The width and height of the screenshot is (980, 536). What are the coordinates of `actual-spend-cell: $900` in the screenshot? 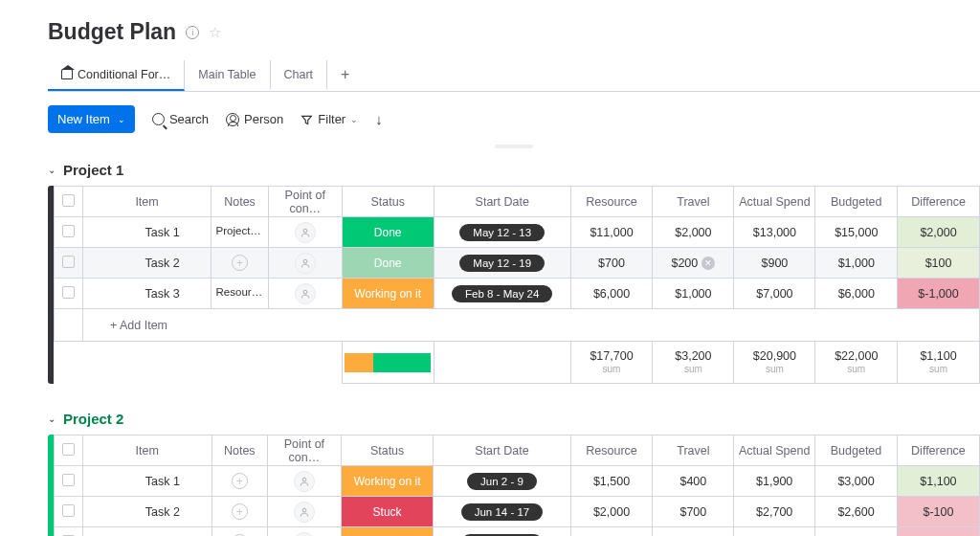 It's located at (775, 263).